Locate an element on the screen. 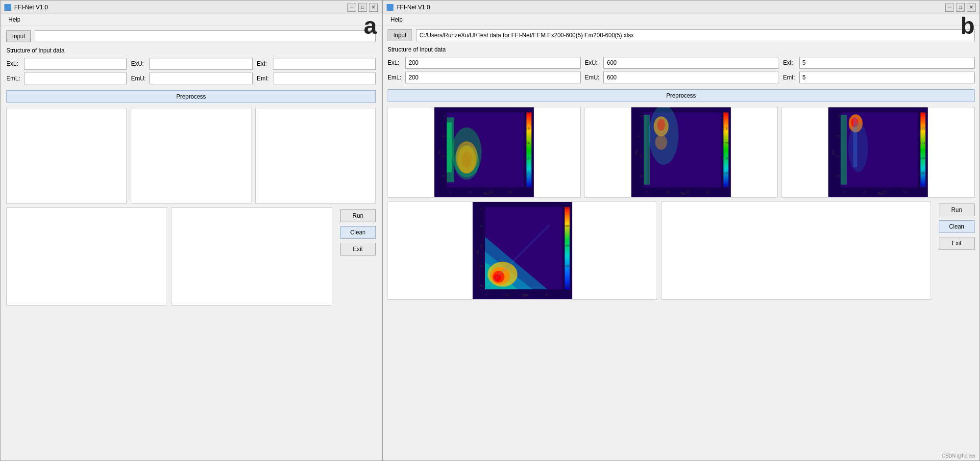 This screenshot has height=461, width=980. menu-help-a: Help is located at coordinates (15, 20).